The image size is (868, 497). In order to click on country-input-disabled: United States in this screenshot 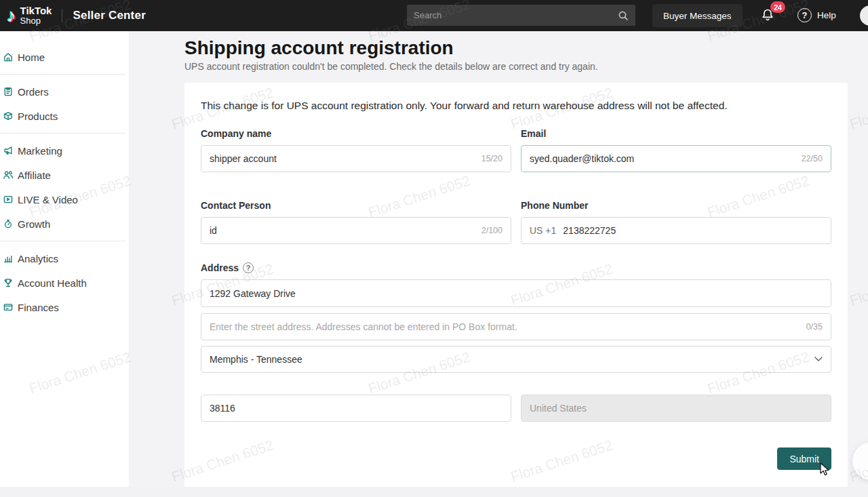, I will do `click(676, 408)`.